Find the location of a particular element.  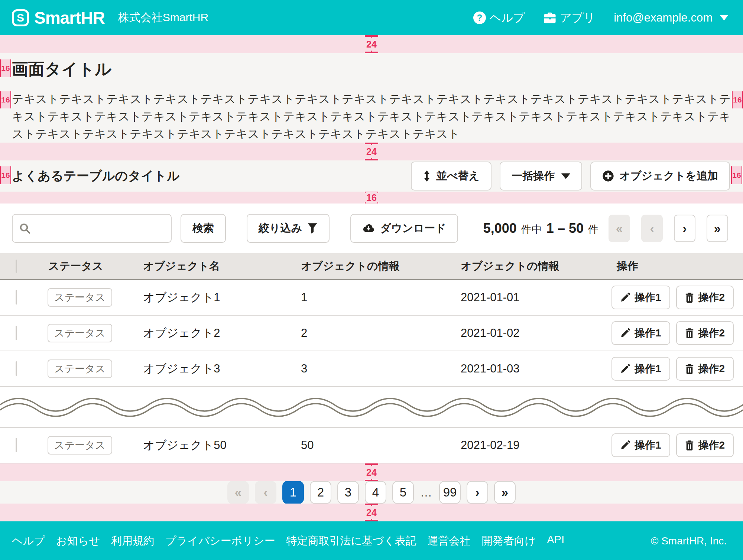

copyright: © SmartHR, Inc. is located at coordinates (689, 541).